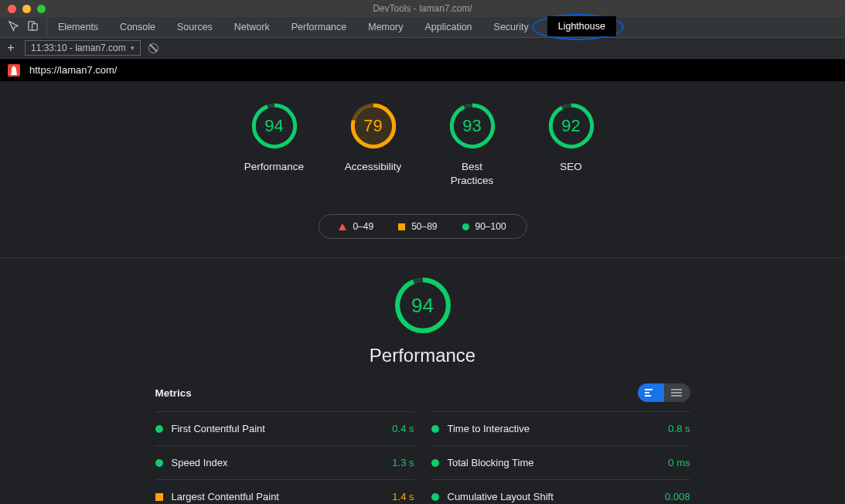  What do you see at coordinates (422, 9) in the screenshot?
I see `window-title: DevTools - laman7.com/` at bounding box center [422, 9].